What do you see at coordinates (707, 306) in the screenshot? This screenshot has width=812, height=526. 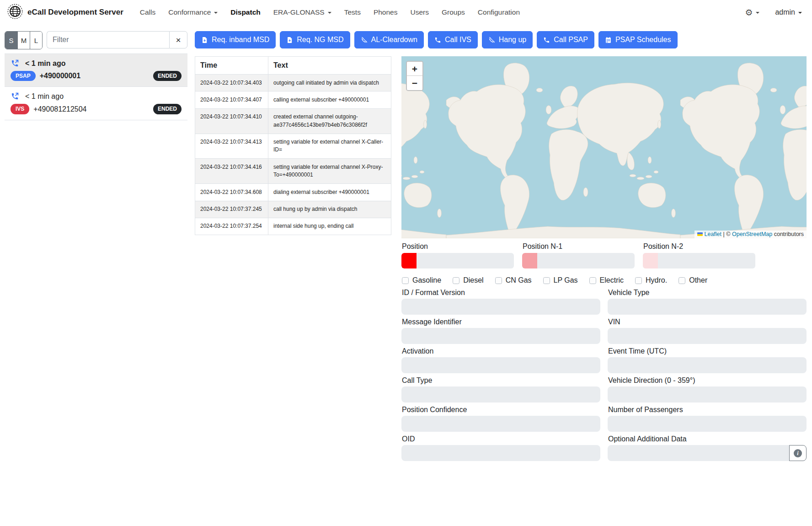 I see `vehicle-type-input` at bounding box center [707, 306].